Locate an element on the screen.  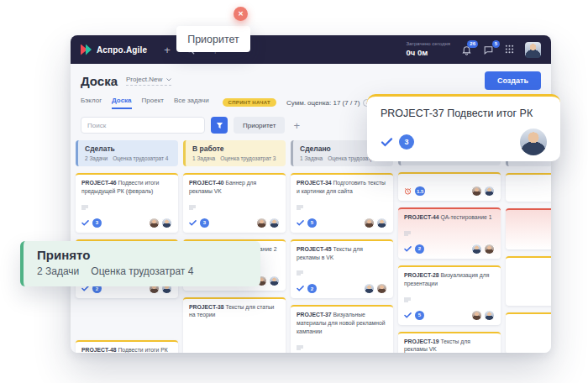
column-header: Сделать 2 ЗадачиОценка трудозатрат 4 is located at coordinates (127, 153).